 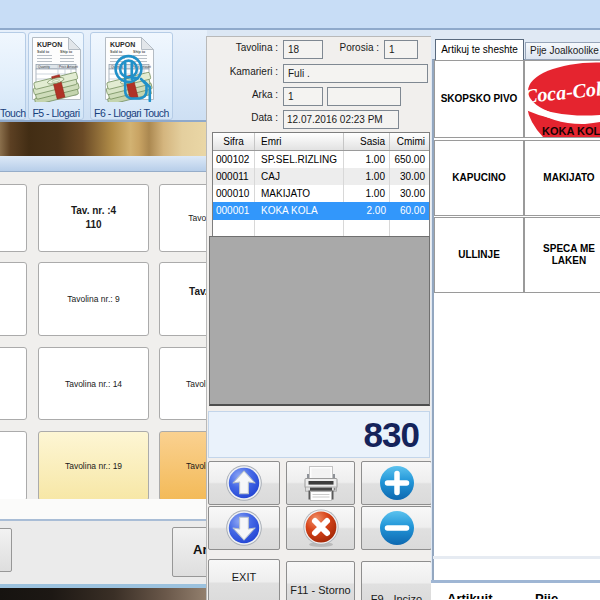 I want to click on svg-text: Quantity, so click(x=44, y=67).